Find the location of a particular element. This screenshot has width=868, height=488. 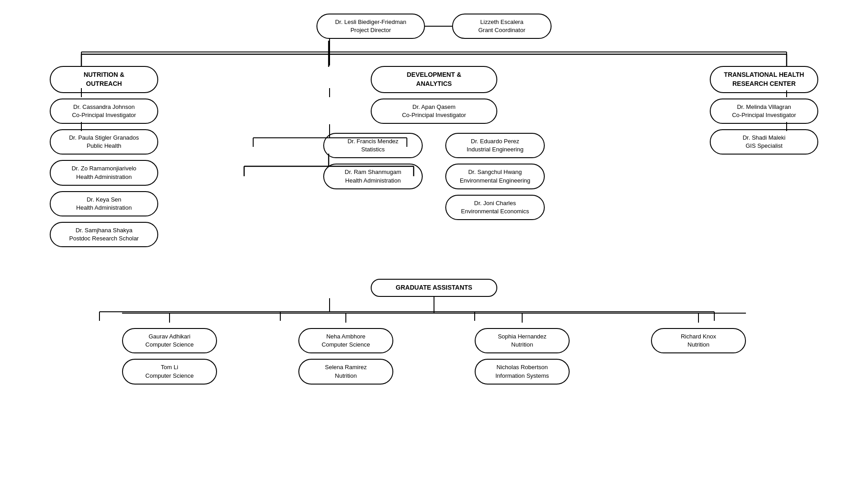

shadi-maleki-name: Dr. Shadi Maleki is located at coordinates (764, 138).